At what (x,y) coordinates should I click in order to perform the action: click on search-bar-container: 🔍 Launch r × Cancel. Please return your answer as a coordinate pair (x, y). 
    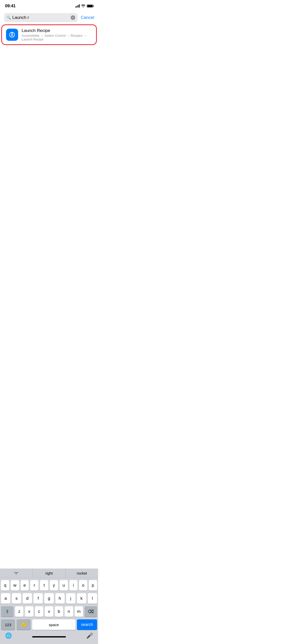
    Looking at the image, I should click on (49, 18).